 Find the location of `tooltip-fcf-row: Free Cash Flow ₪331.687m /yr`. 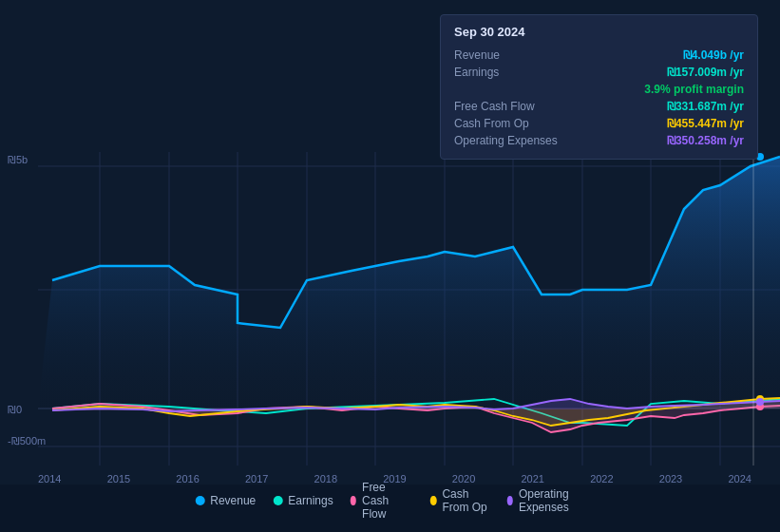

tooltip-fcf-row: Free Cash Flow ₪331.687m /yr is located at coordinates (599, 106).